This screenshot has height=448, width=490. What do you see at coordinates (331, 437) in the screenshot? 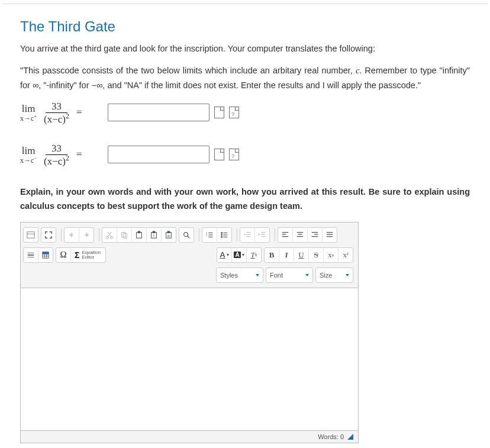
I see `word-count: Words: 0` at bounding box center [331, 437].